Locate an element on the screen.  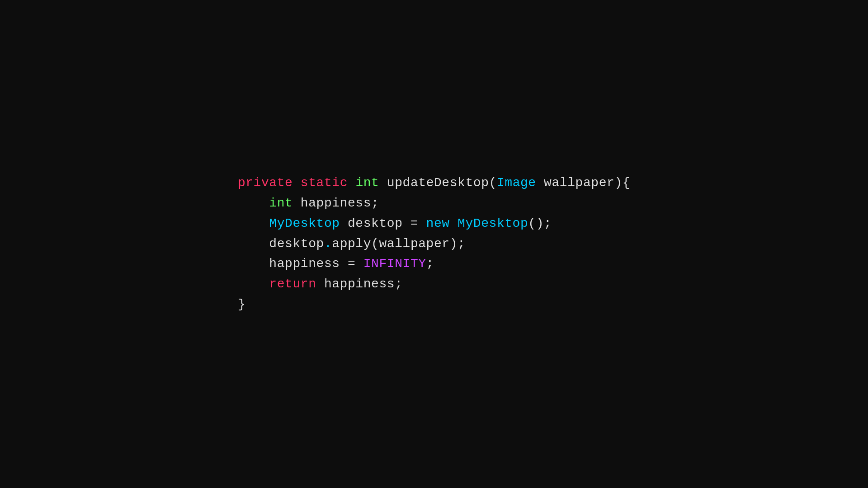
code-display: private static int updateDesktop(Image w… is located at coordinates (434, 244).